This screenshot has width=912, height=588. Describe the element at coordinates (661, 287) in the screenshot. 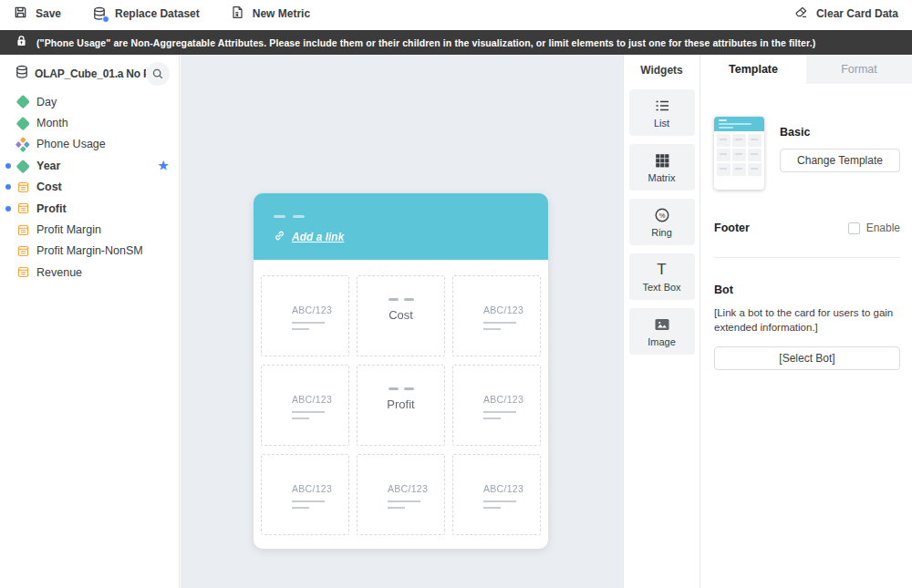

I see `widget-label: Text Box` at that location.